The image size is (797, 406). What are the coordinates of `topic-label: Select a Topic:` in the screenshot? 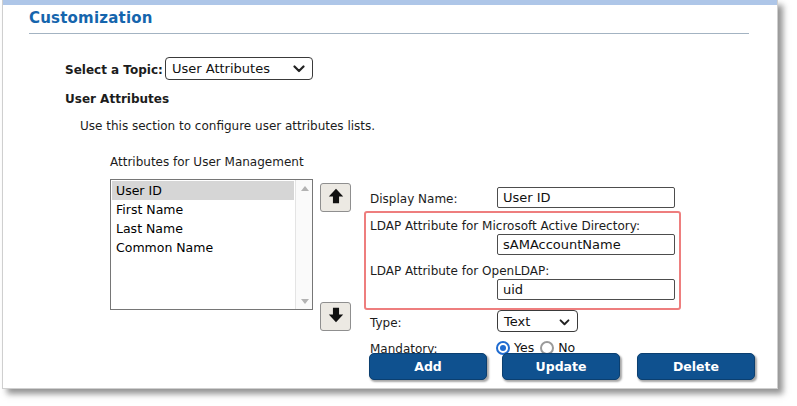 It's located at (114, 70).